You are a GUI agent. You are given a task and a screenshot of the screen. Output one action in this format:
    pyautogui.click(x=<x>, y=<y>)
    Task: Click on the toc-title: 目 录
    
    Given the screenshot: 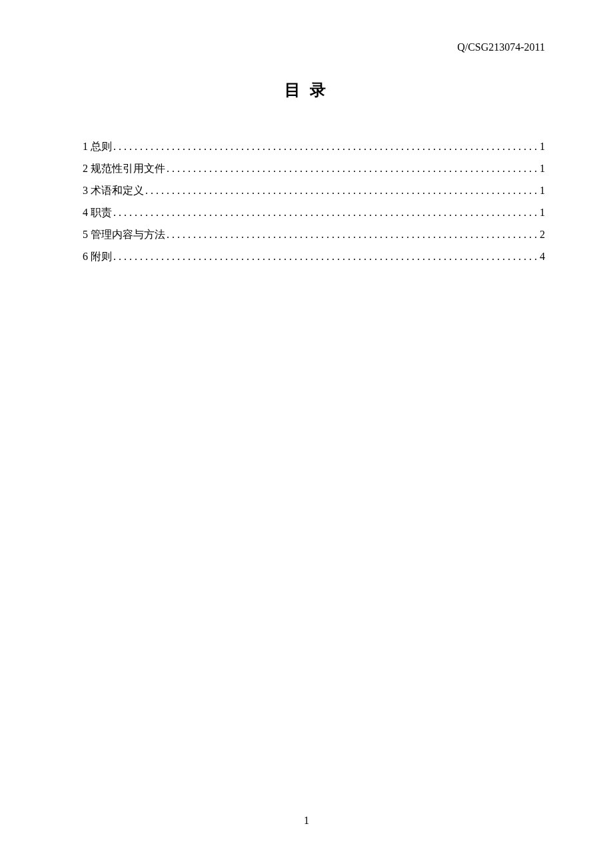 What is the action you would take?
    pyautogui.click(x=306, y=90)
    